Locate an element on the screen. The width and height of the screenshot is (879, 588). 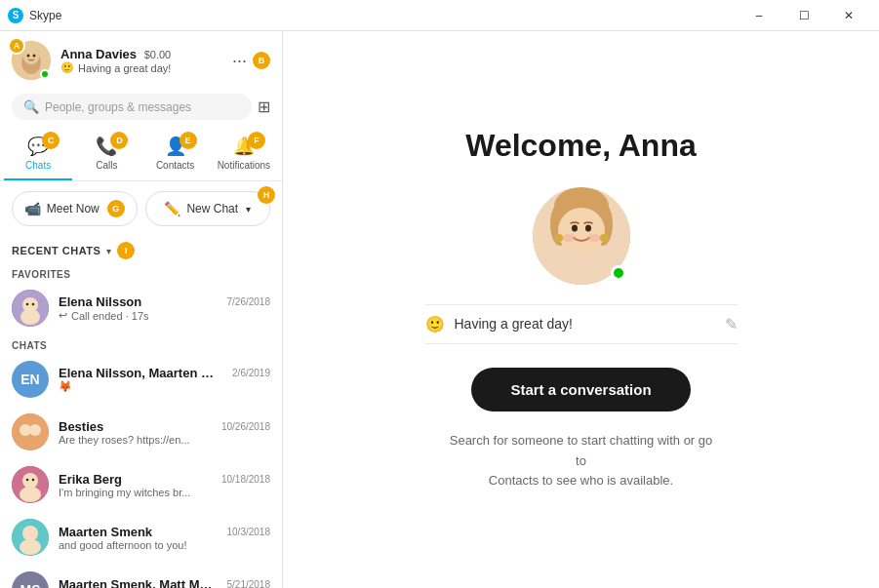
list-item: Besties 10/26/2018 Are they roses? https… is located at coordinates (140, 432).